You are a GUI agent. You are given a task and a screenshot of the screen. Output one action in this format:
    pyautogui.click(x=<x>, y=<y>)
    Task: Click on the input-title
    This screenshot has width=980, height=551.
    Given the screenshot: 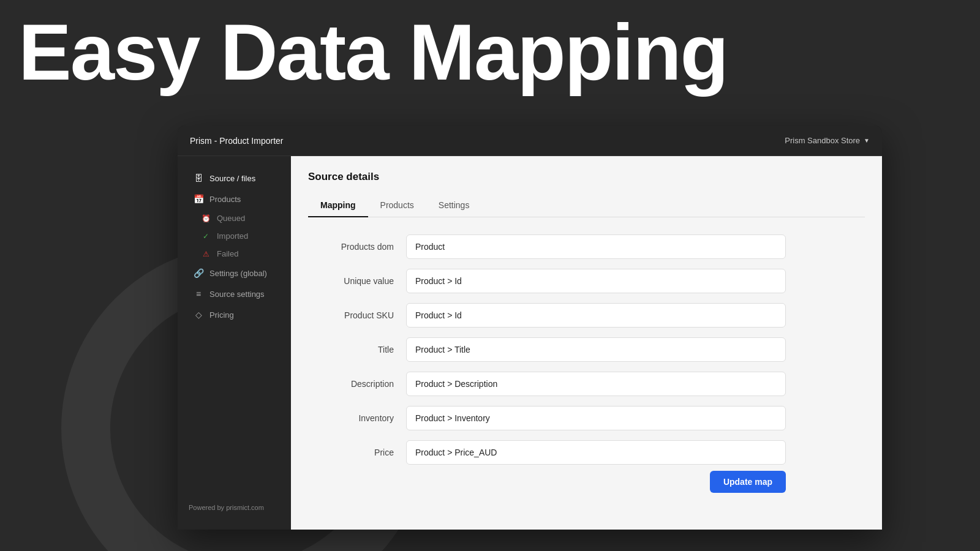 What is the action you would take?
    pyautogui.click(x=596, y=350)
    